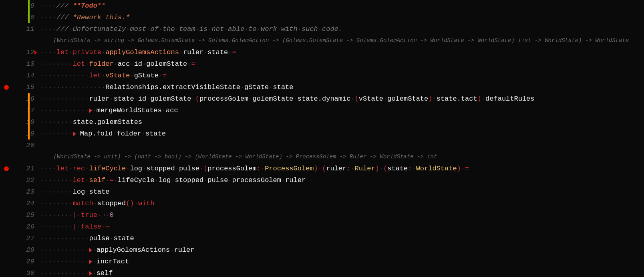 This screenshot has height=277, width=644. I want to click on gutter-row: 26, so click(20, 227).